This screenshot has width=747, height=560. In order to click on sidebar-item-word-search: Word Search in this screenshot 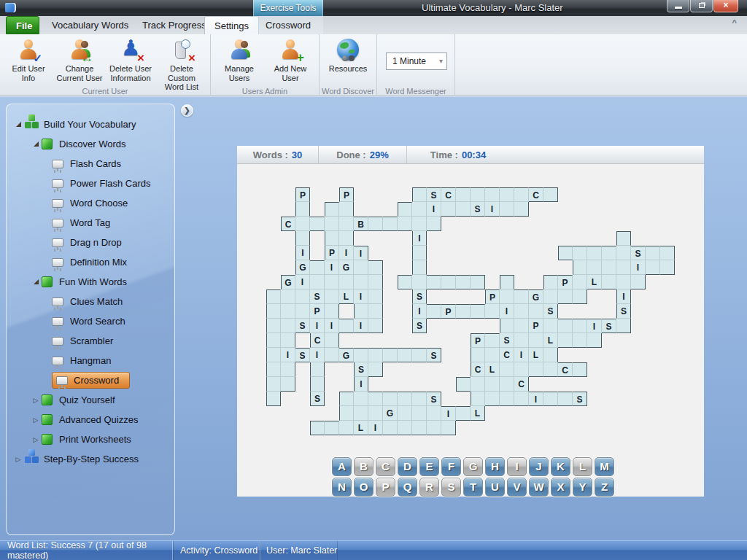, I will do `click(90, 321)`.